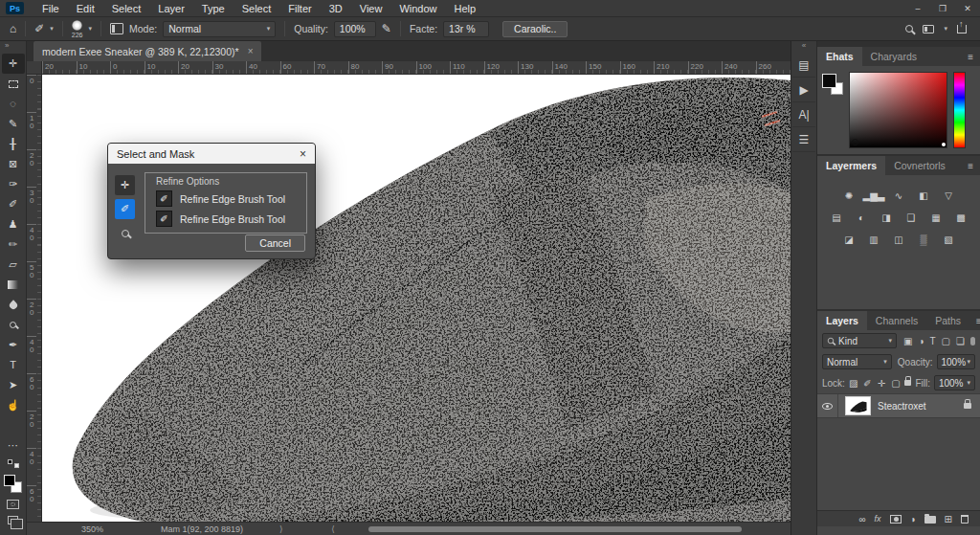  Describe the element at coordinates (962, 29) in the screenshot. I see `share-icon` at that location.